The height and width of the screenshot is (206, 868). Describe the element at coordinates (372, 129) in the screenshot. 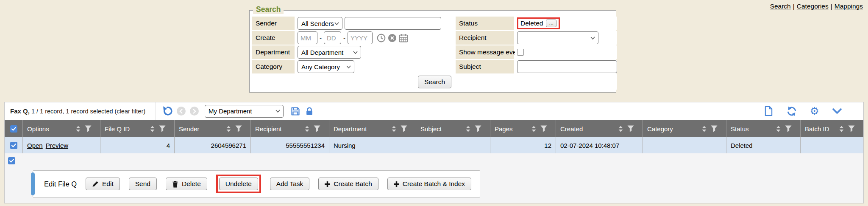

I see `column-header-department: Department` at that location.